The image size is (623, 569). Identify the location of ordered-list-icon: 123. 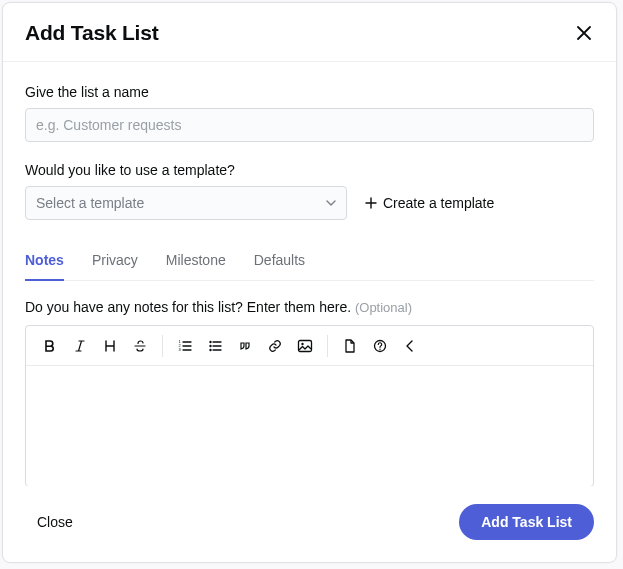
(185, 346).